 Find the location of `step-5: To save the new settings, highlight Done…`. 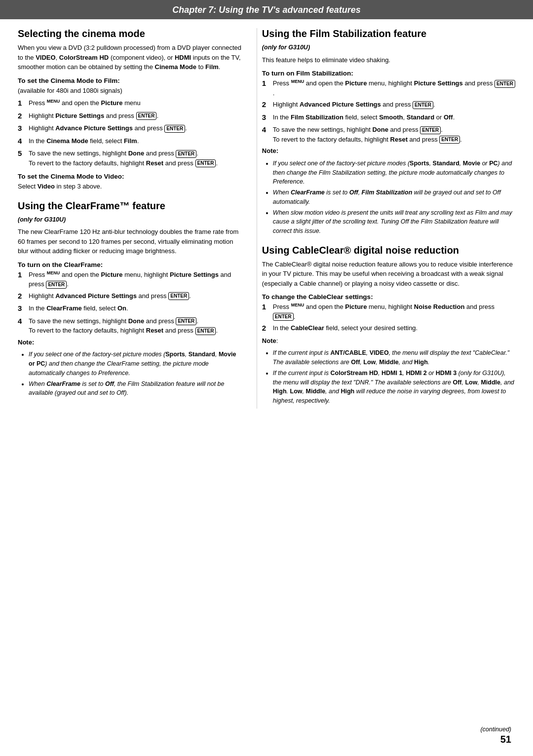

step-5: To save the new settings, highlight Done… is located at coordinates (130, 158).